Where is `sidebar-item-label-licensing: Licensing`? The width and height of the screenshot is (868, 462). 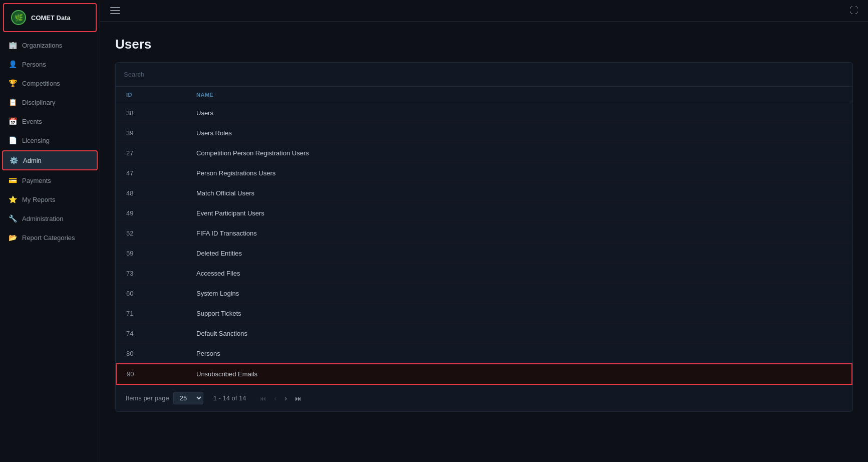
sidebar-item-label-licensing: Licensing is located at coordinates (36, 140).